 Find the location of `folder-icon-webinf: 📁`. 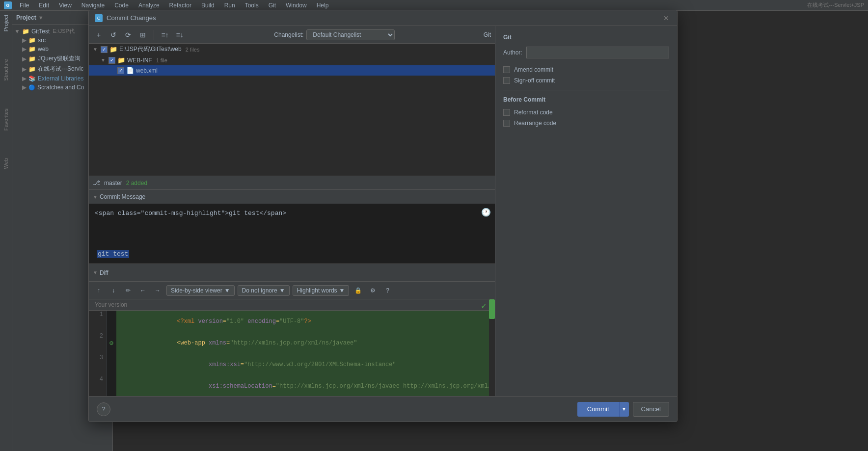

folder-icon-webinf: 📁 is located at coordinates (121, 60).